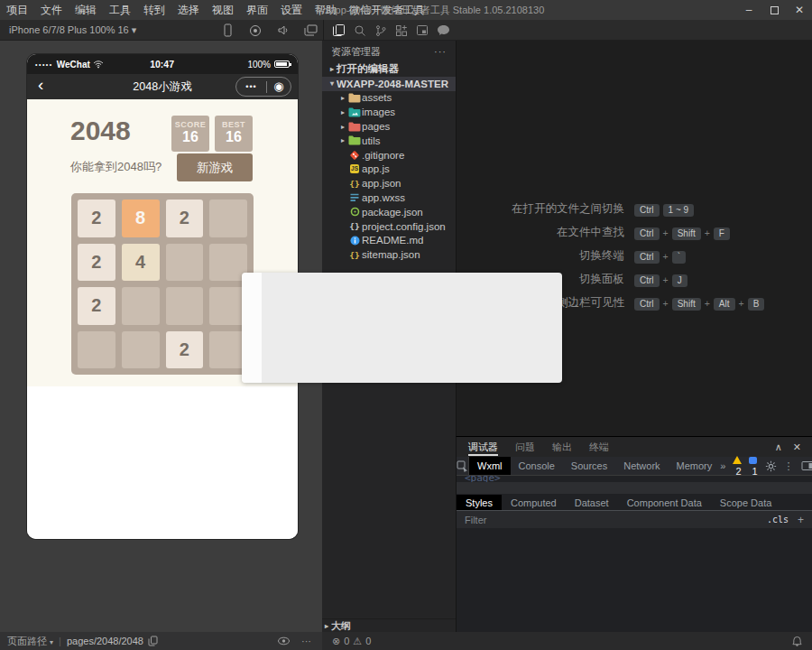  Describe the element at coordinates (490, 466) in the screenshot. I see `devtools-tab-wxml: Wxml` at that location.